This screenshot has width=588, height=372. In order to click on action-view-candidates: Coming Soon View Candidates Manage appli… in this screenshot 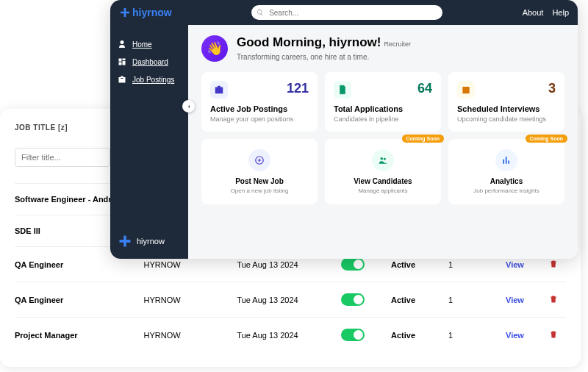, I will do `click(383, 172)`.